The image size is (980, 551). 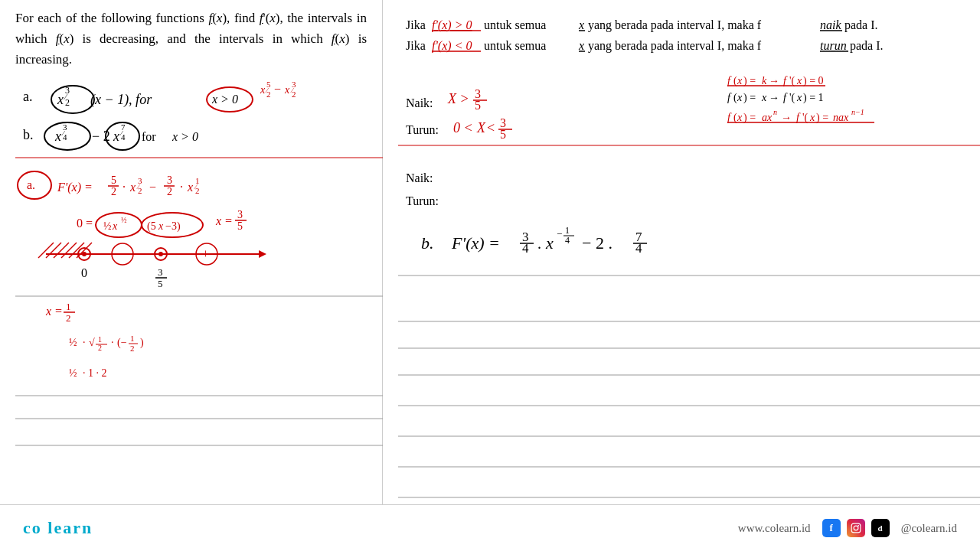 What do you see at coordinates (597, 243) in the screenshot?
I see `svg-text: − 2 .` at bounding box center [597, 243].